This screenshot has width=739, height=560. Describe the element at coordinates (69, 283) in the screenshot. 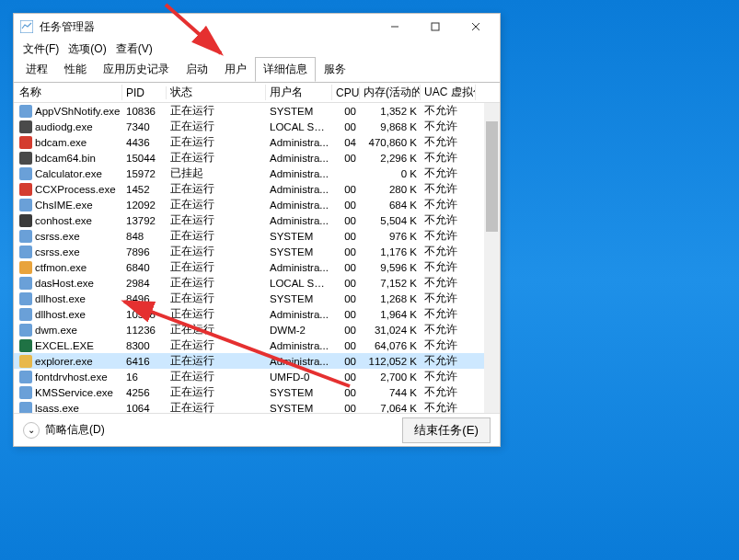

I see `cell-name: dasHost.exe` at that location.